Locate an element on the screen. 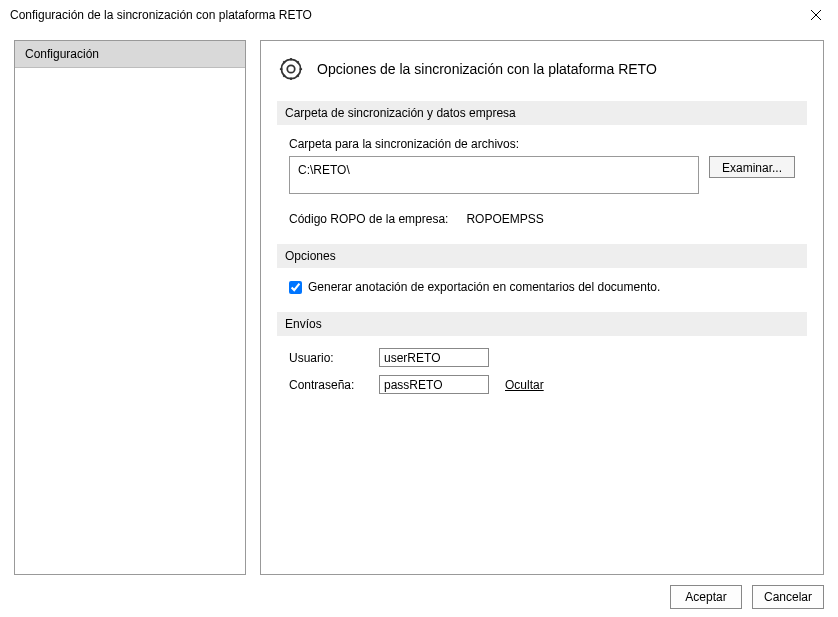  ropo-label: Código ROPO de la empresa: is located at coordinates (368, 219).